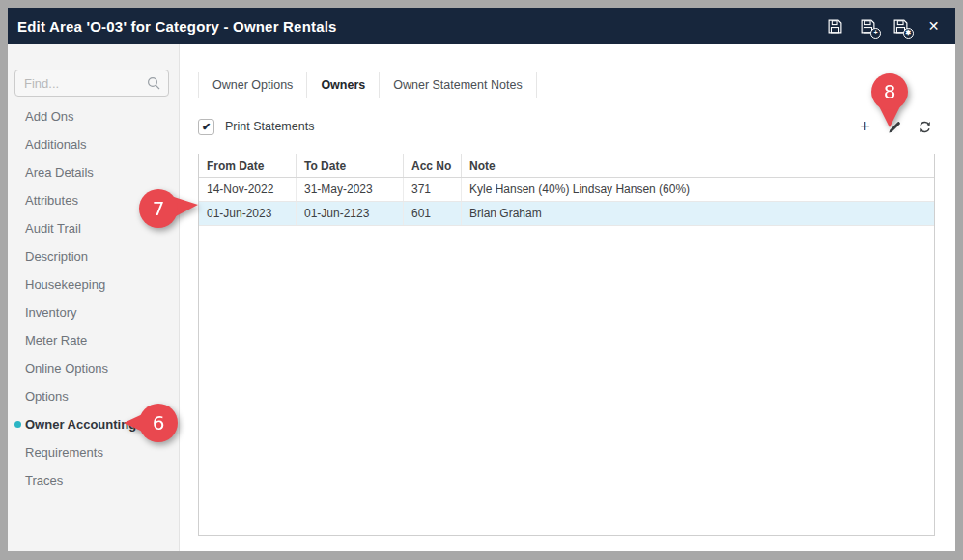  Describe the element at coordinates (481, 26) in the screenshot. I see `titlebar: Edit Area 'O-03' for Category - Owner Re…` at that location.